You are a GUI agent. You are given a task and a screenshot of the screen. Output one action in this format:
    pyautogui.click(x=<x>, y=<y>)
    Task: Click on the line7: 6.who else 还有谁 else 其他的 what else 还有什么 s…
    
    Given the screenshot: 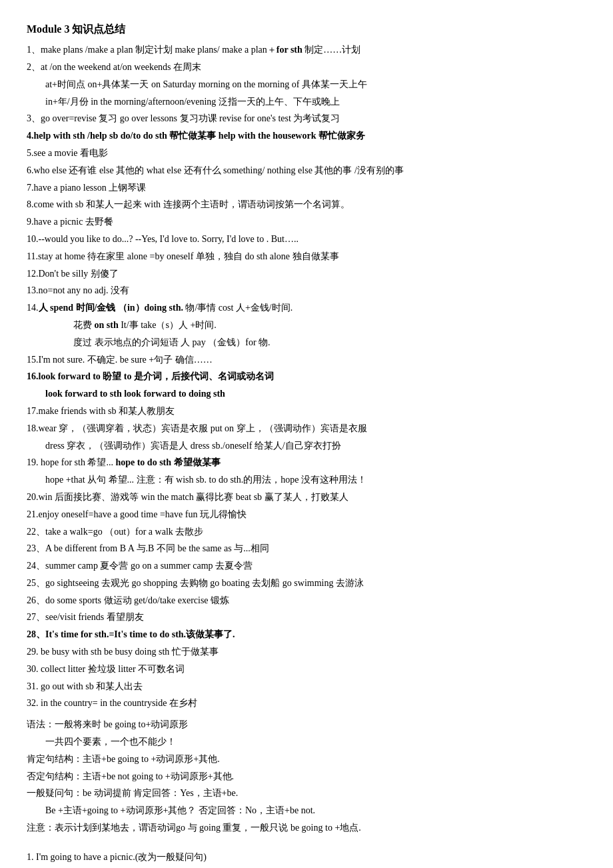 What is the action you would take?
    pyautogui.click(x=306, y=171)
    